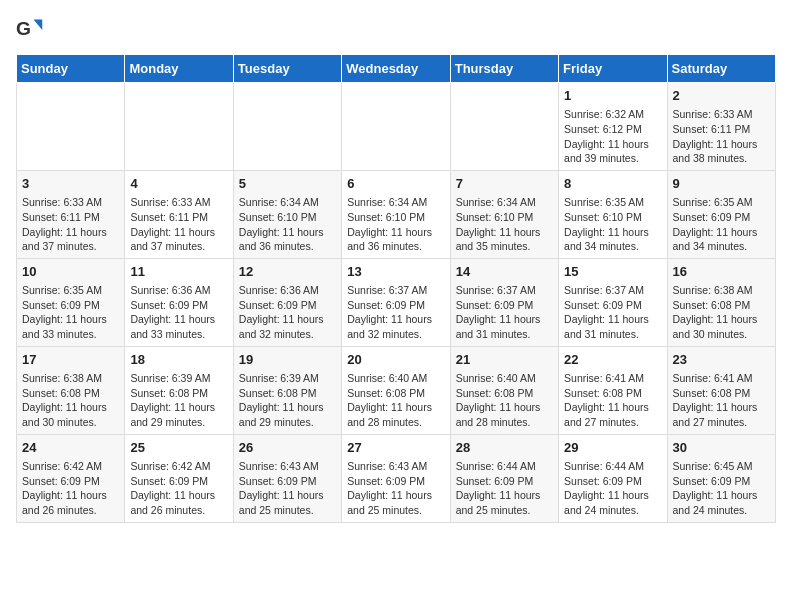 This screenshot has width=792, height=612. What do you see at coordinates (396, 127) in the screenshot?
I see `calendar-week-1: 1Sunrise: 6:32 AMSunset: 6:12 PMDaylight…` at bounding box center [396, 127].